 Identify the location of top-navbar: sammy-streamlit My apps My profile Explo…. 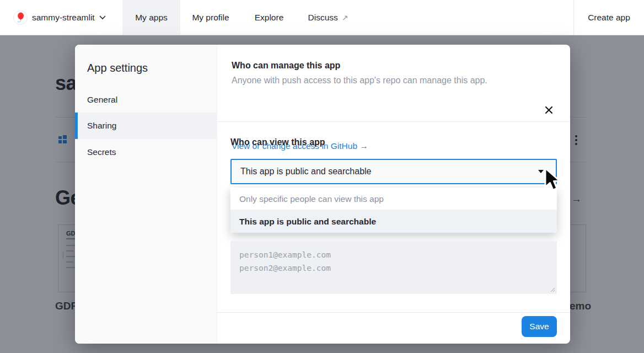
(322, 18).